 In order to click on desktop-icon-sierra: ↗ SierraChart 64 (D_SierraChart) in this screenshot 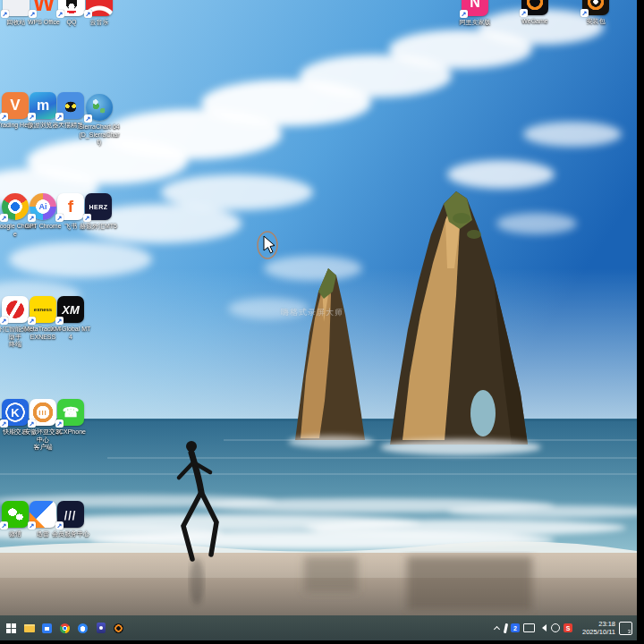, I will do `click(99, 107)`.